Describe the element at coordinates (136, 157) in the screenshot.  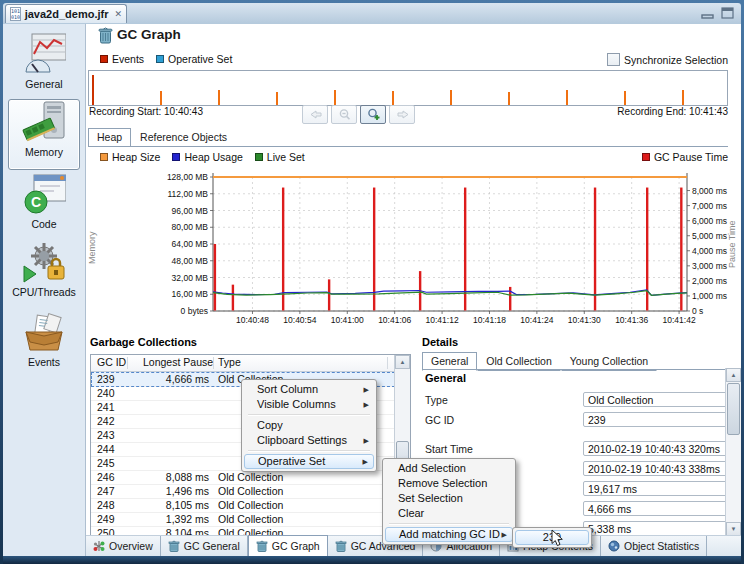
I see `legend-label: Heap Size` at that location.